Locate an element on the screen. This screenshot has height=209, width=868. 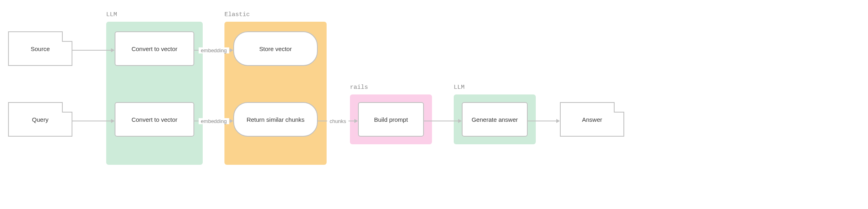
node-label: Generate answer is located at coordinates (495, 120).